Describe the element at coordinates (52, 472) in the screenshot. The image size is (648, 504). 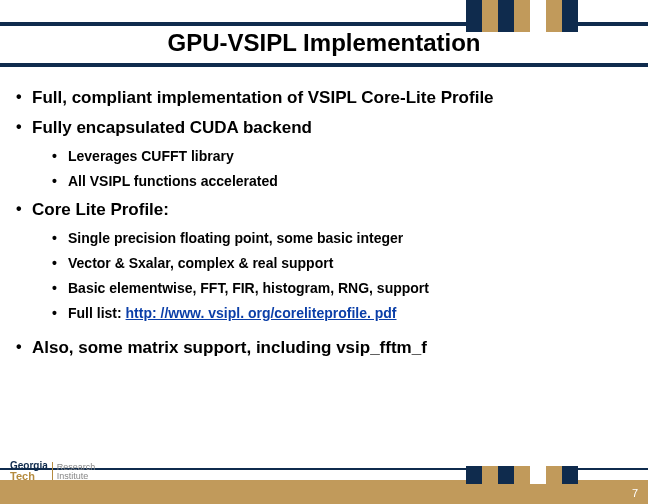
I see `logo-divider` at that location.